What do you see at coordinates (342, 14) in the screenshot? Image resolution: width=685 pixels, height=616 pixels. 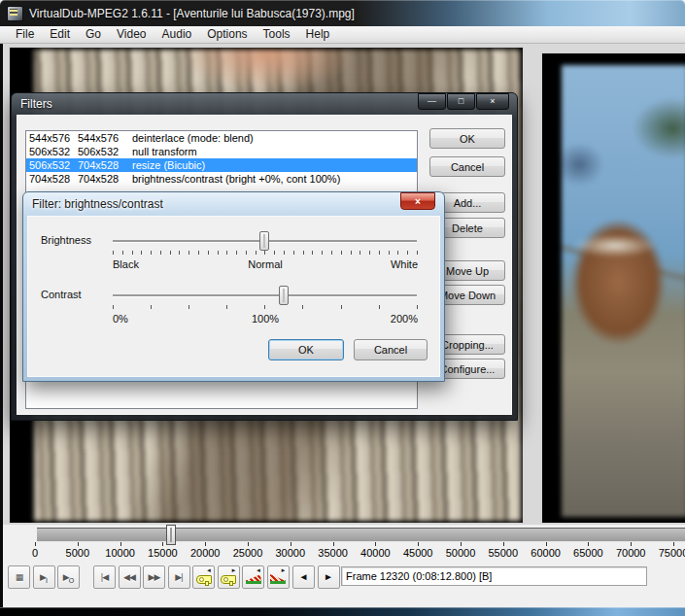 I see `title-bar: VirtualDub-MPEG2 1.6.11 - [Aventurile lu…` at bounding box center [342, 14].